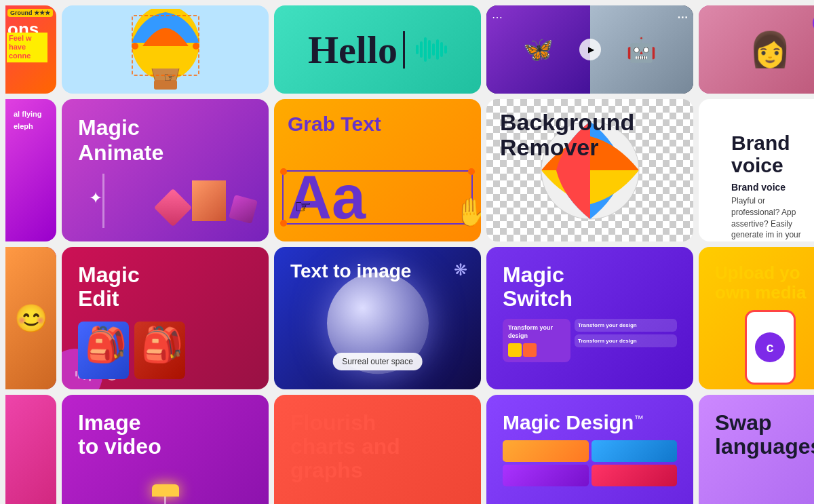  What do you see at coordinates (377, 170) in the screenshot?
I see `card-grab-text: Grab Text Aa ☞ 🤚` at bounding box center [377, 170].